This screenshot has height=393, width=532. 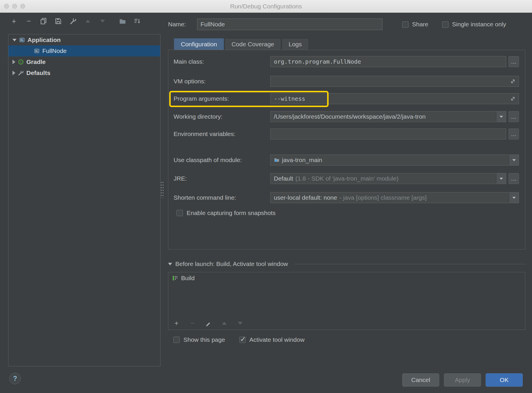 What do you see at coordinates (514, 117) in the screenshot?
I see `working-directory-browse-button: …` at bounding box center [514, 117].